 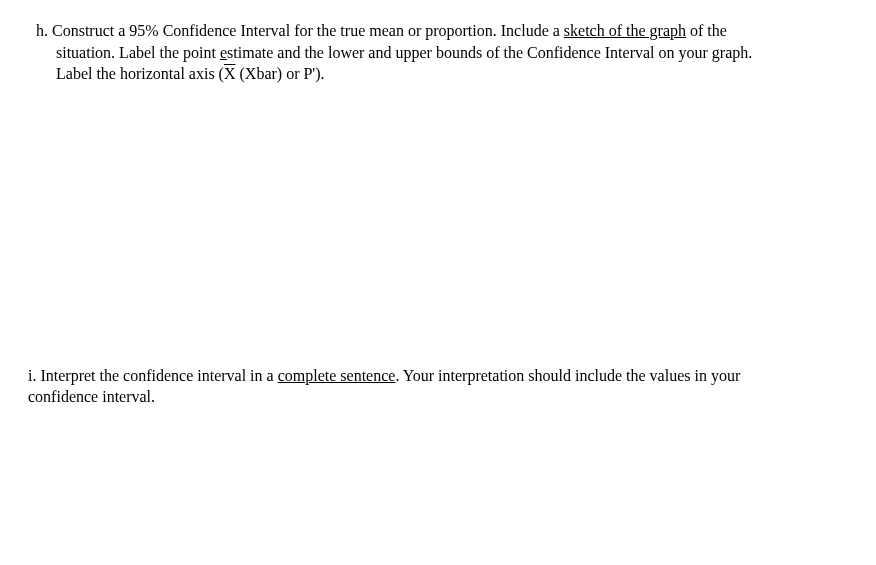 What do you see at coordinates (337, 376) in the screenshot?
I see `underlined-text: complete sentence` at bounding box center [337, 376].